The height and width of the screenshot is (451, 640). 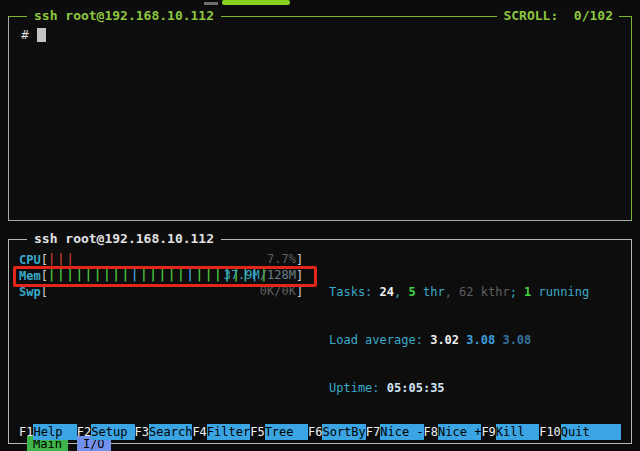 I want to click on fkey-f8: F8Nice +, so click(x=453, y=432).